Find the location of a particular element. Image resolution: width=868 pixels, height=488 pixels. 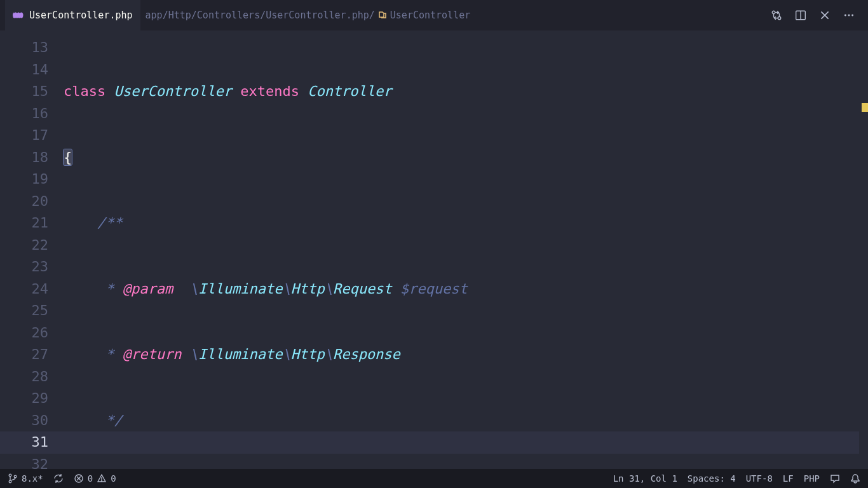

branch-name: 8.x* is located at coordinates (32, 478).